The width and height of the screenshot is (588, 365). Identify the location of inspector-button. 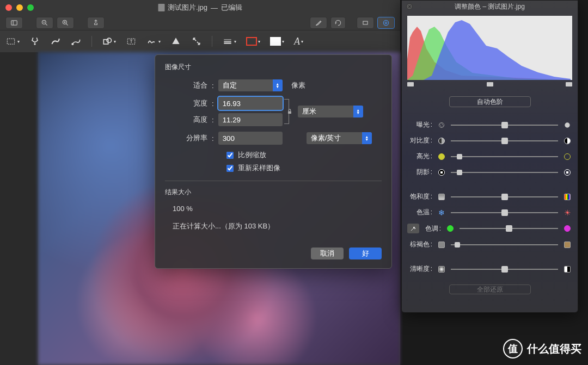
(386, 23).